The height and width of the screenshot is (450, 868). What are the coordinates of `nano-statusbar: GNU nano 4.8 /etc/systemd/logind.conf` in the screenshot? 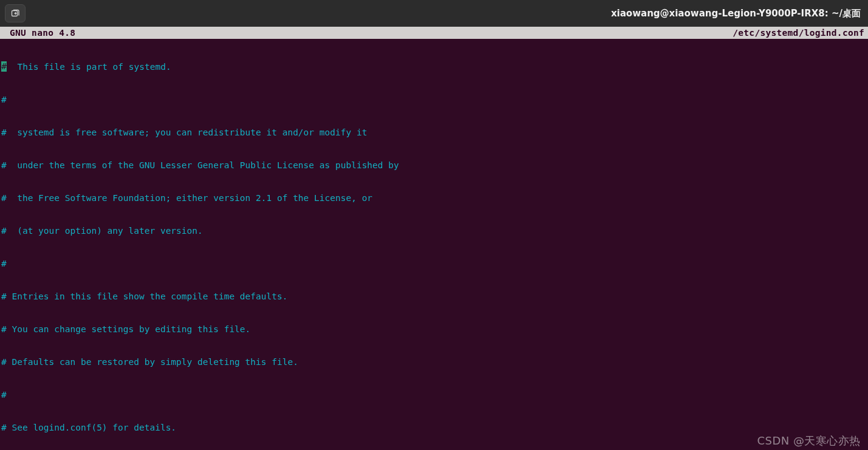 It's located at (434, 33).